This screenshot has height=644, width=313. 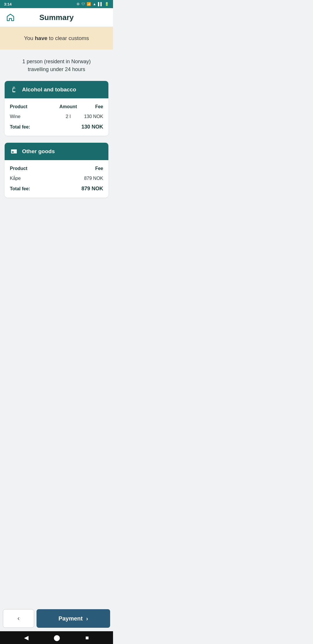 What do you see at coordinates (107, 4) in the screenshot?
I see `battery-icon: 🔋` at bounding box center [107, 4].